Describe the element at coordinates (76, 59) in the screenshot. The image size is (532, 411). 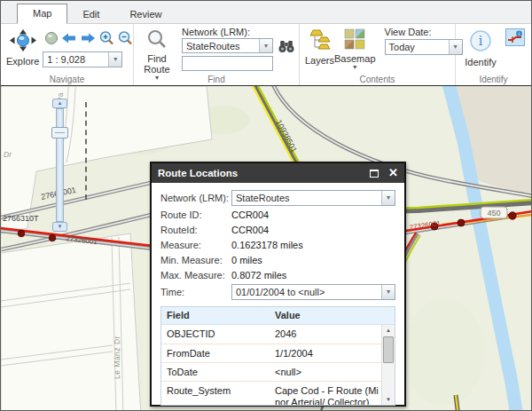
I see `map-scale-value: 1 : 9,028` at that location.